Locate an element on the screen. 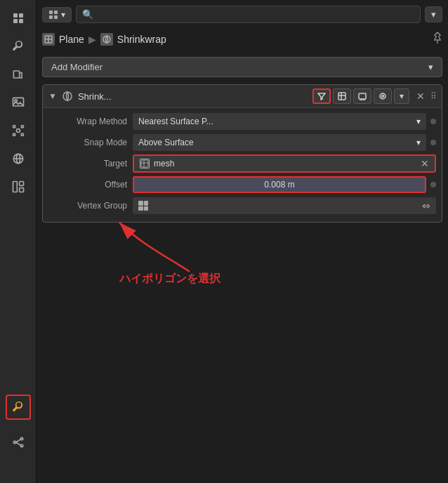 This screenshot has height=483, width=448. add-modifier-button: Add Modifier ▾ is located at coordinates (242, 67).